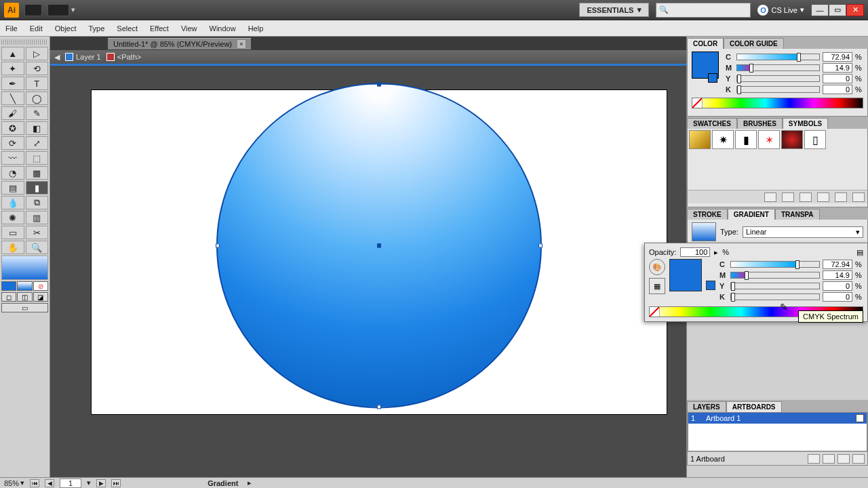 The image size is (868, 488). I want to click on selection-tool: ▲, so click(13, 54).